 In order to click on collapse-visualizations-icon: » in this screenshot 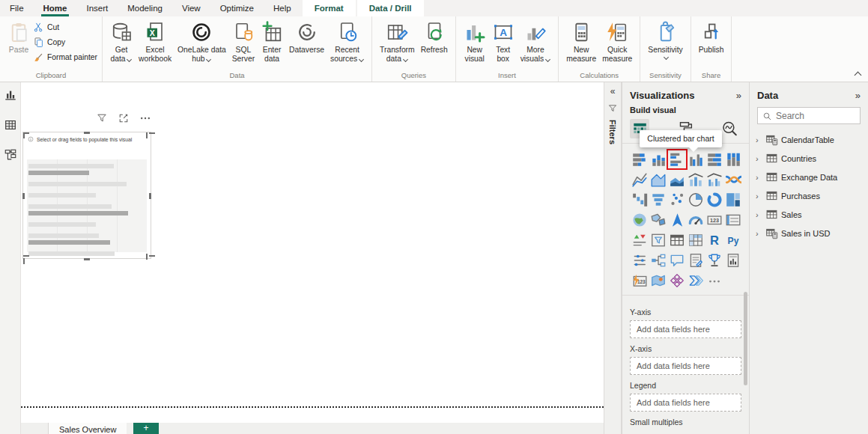, I will do `click(738, 96)`.